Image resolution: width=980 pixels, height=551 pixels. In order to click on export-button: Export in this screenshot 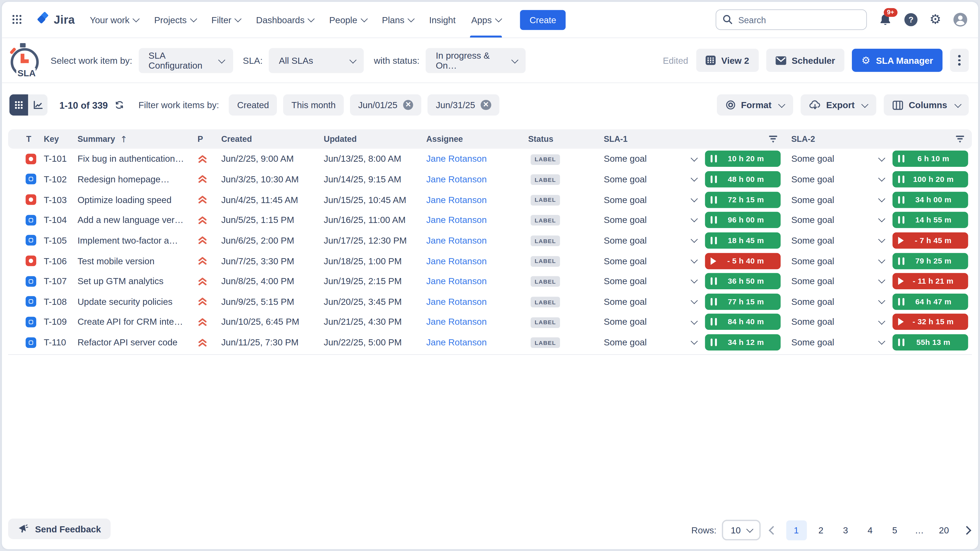, I will do `click(838, 105)`.